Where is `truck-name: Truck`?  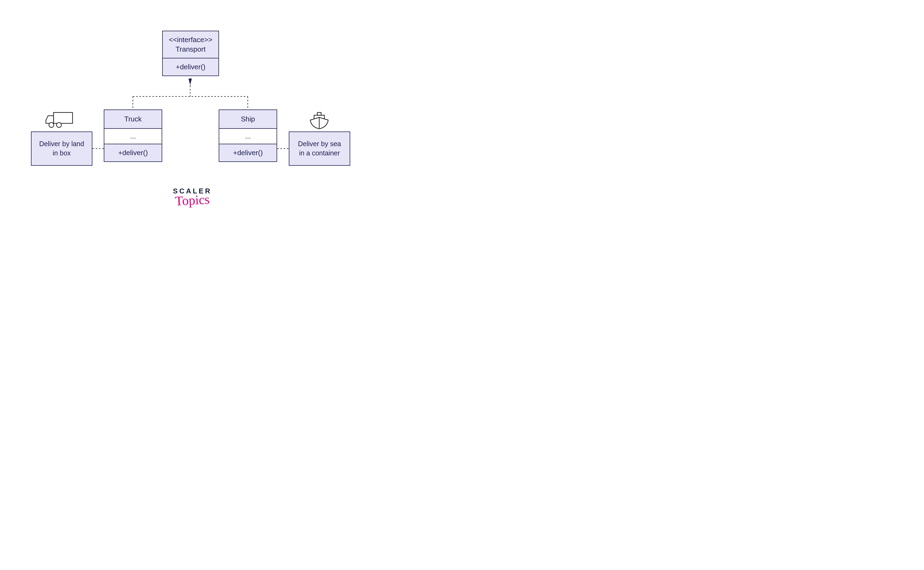 truck-name: Truck is located at coordinates (133, 120).